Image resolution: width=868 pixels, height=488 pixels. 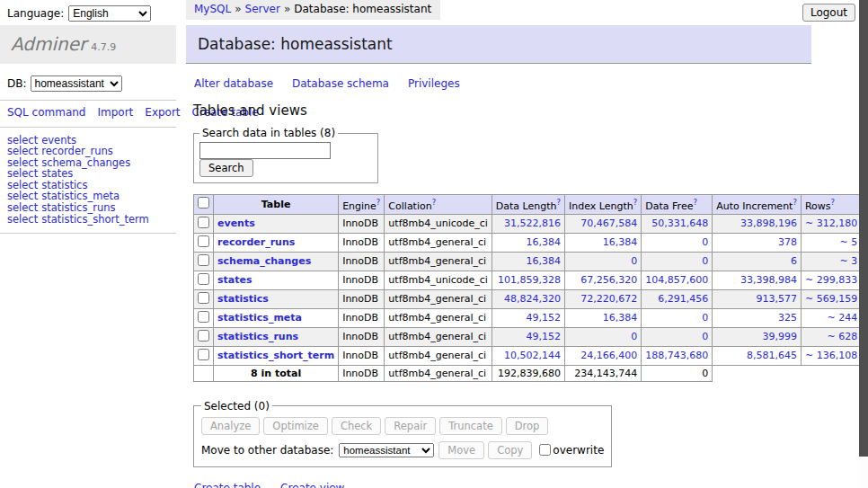 I want to click on table-link: statistics_short_term, so click(x=95, y=219).